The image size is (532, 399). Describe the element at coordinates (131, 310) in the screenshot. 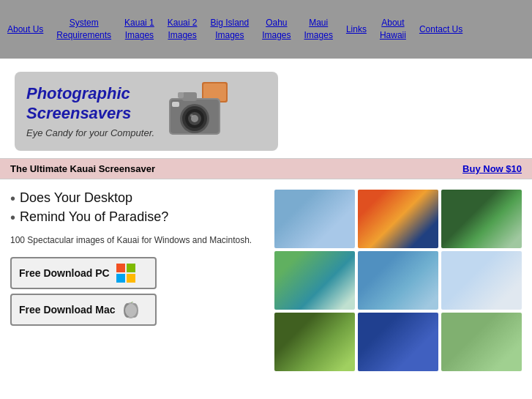

I see `apple-logo-icon` at that location.